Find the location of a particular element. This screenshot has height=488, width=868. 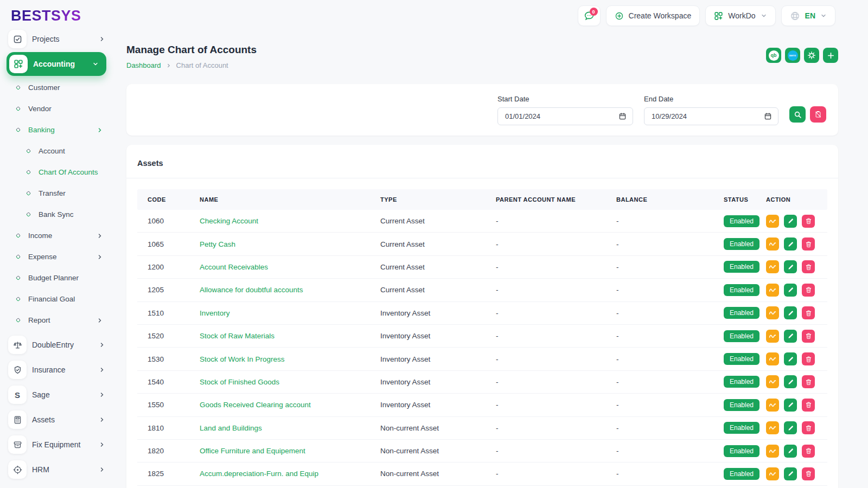

account-name-link: Inventory is located at coordinates (290, 313).